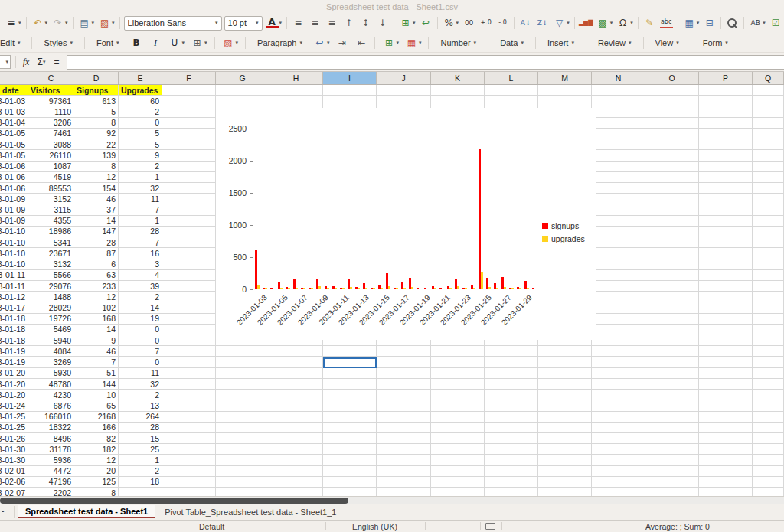  Describe the element at coordinates (14, 308) in the screenshot. I see `cell: 2023-01-17` at that location.